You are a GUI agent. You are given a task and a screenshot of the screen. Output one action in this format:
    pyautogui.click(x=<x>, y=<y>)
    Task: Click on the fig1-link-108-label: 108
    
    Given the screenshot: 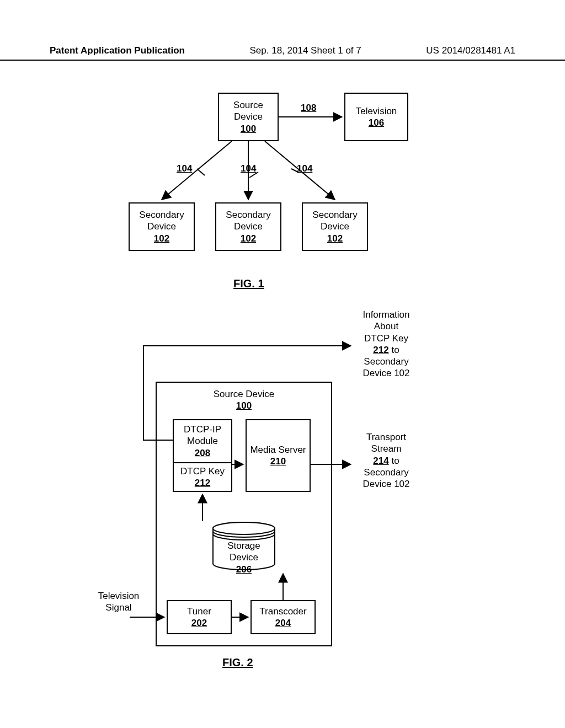 What is the action you would take?
    pyautogui.click(x=308, y=108)
    